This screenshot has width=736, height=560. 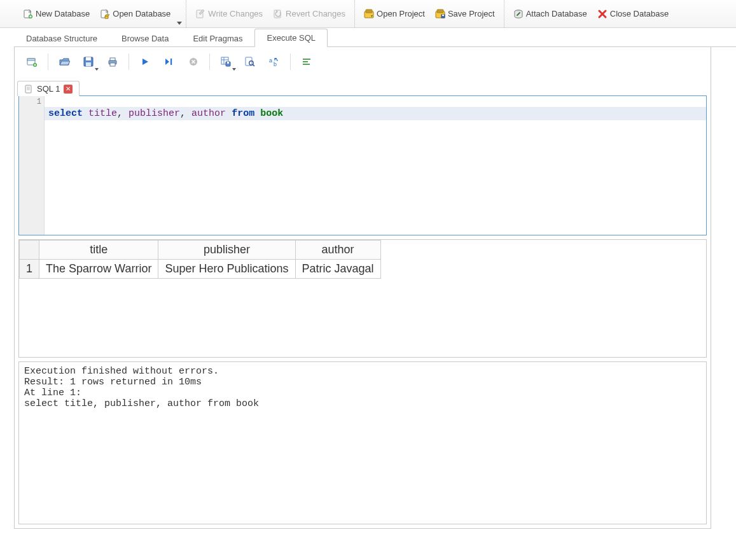 What do you see at coordinates (135, 14) in the screenshot?
I see `open-database-button: Open Database` at bounding box center [135, 14].